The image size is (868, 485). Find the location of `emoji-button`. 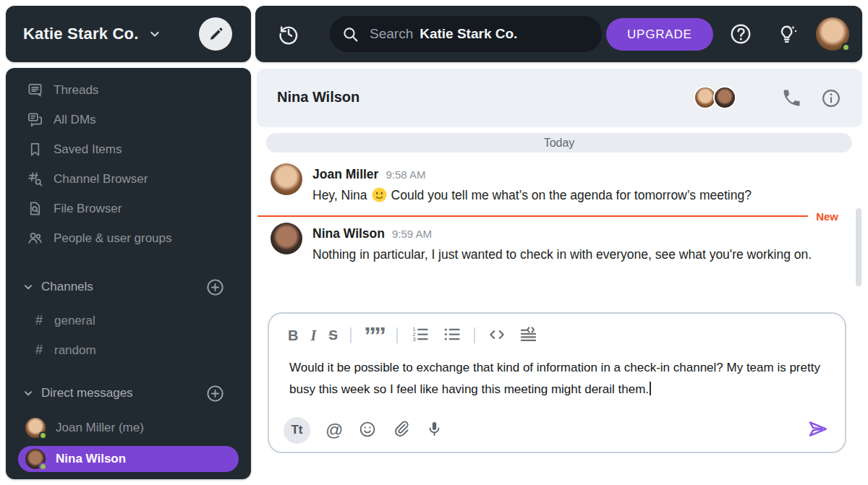

emoji-button is located at coordinates (367, 431).